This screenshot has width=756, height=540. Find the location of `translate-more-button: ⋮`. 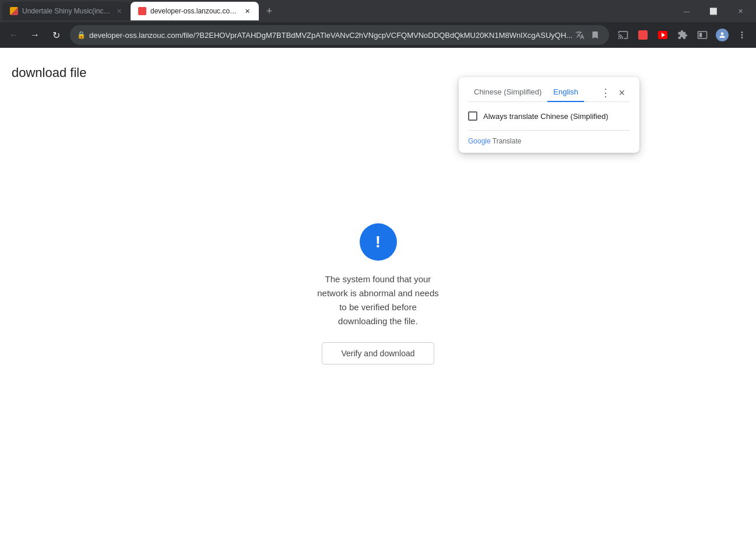

translate-more-button: ⋮ is located at coordinates (606, 93).